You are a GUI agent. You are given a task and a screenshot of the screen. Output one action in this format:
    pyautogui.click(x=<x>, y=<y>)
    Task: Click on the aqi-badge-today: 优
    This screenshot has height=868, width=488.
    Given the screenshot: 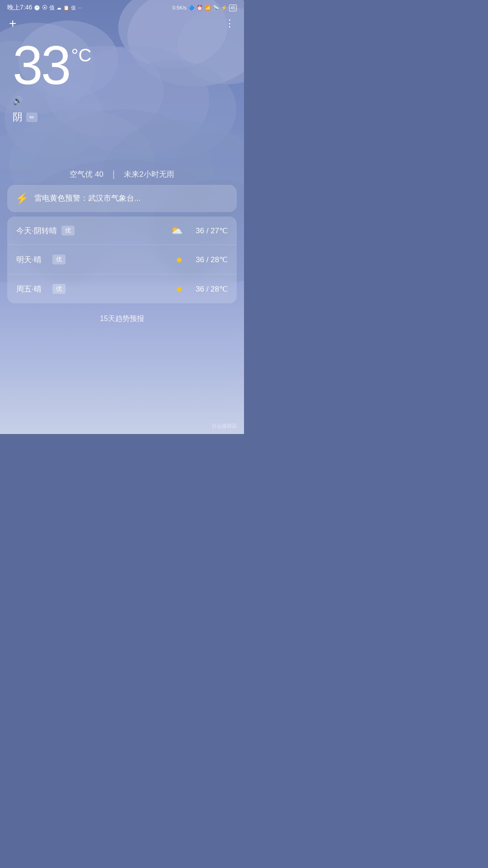 What is the action you would take?
    pyautogui.click(x=68, y=231)
    